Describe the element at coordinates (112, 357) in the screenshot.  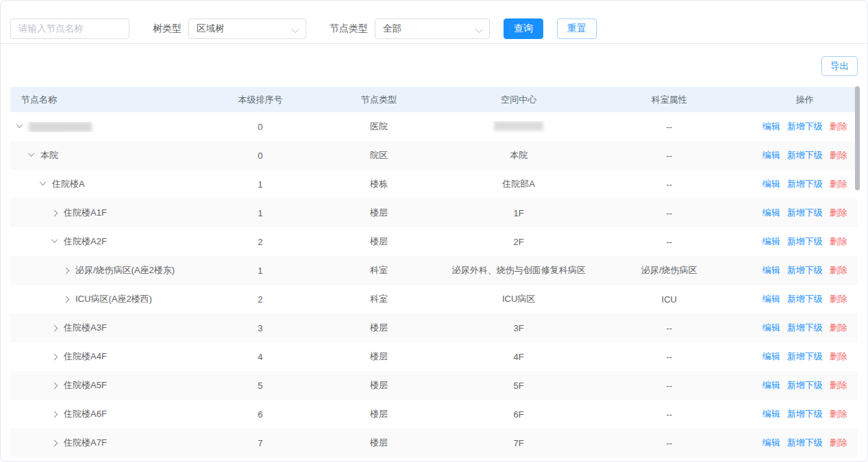
I see `node-name-cell: 住院楼A4F` at that location.